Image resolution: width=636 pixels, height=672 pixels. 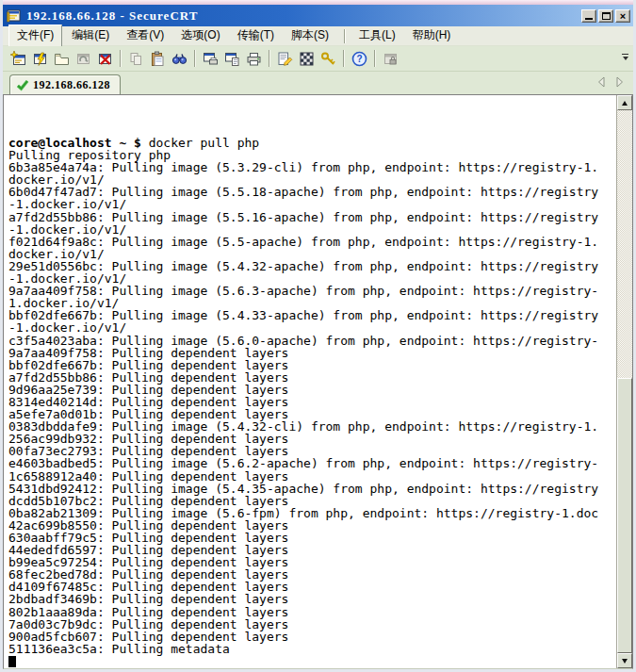 What do you see at coordinates (23, 85) in the screenshot?
I see `connected-check-icon` at bounding box center [23, 85].